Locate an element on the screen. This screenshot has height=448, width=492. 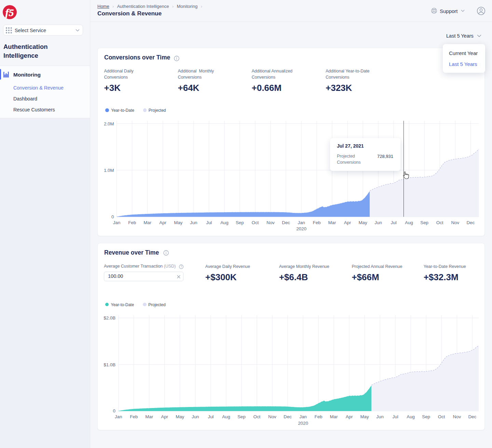
svg-text: $2.0B is located at coordinates (109, 318).